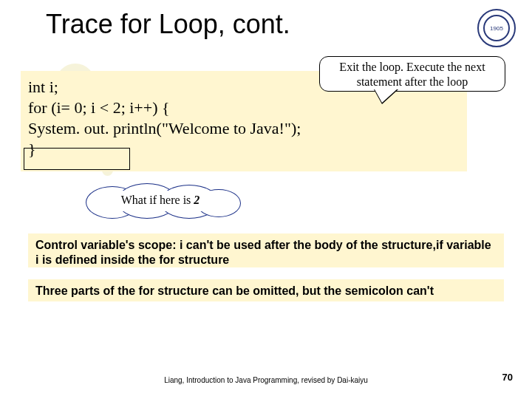 This screenshot has height=399, width=532. I want to click on callout-line1: Exit the loop. Execute the next, so click(412, 67).